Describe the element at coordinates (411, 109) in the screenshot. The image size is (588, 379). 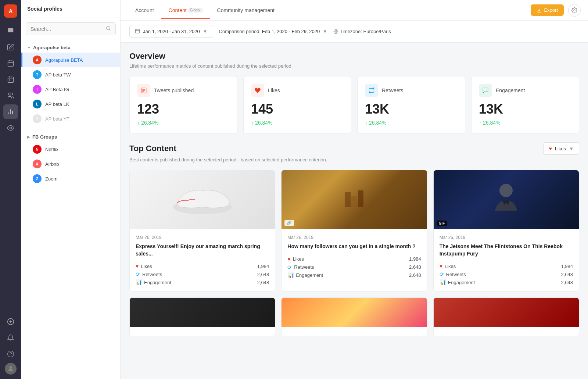
I see `retweets-stat-value: 13K` at that location.